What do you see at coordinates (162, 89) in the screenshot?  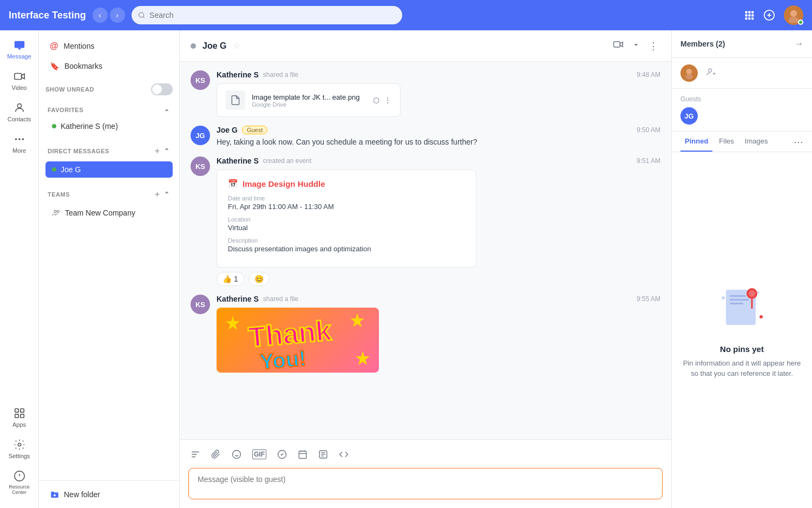 I see `show-unread-toggle` at bounding box center [162, 89].